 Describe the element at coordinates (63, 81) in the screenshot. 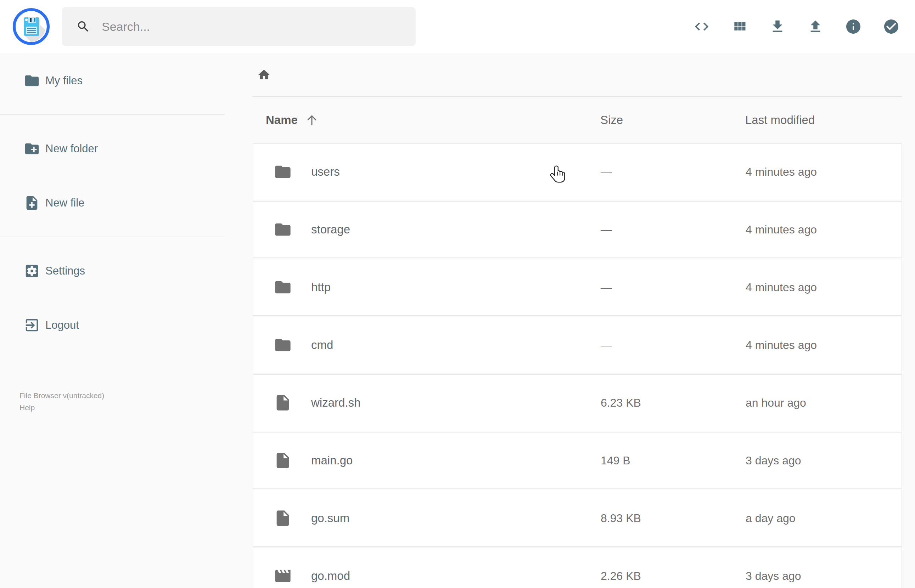

I see `sidebar-item-label: My files` at that location.